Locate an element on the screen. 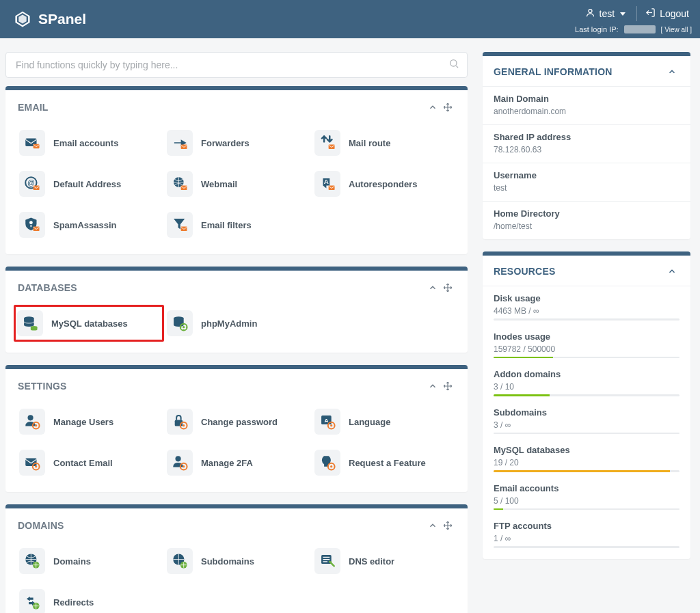 Image resolution: width=700 pixels, height=613 pixels. resource-row: Inodes usage159782 / 500000 is located at coordinates (587, 344).